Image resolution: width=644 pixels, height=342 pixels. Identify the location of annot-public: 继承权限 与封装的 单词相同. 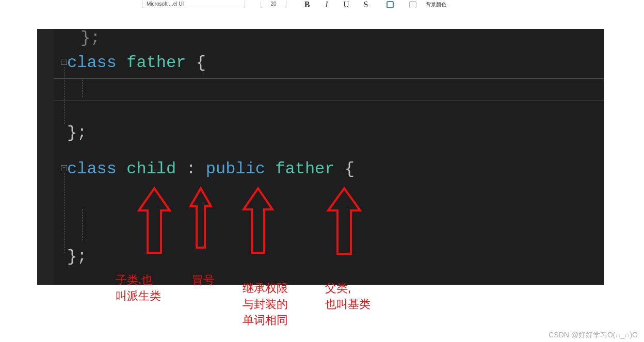
(265, 304).